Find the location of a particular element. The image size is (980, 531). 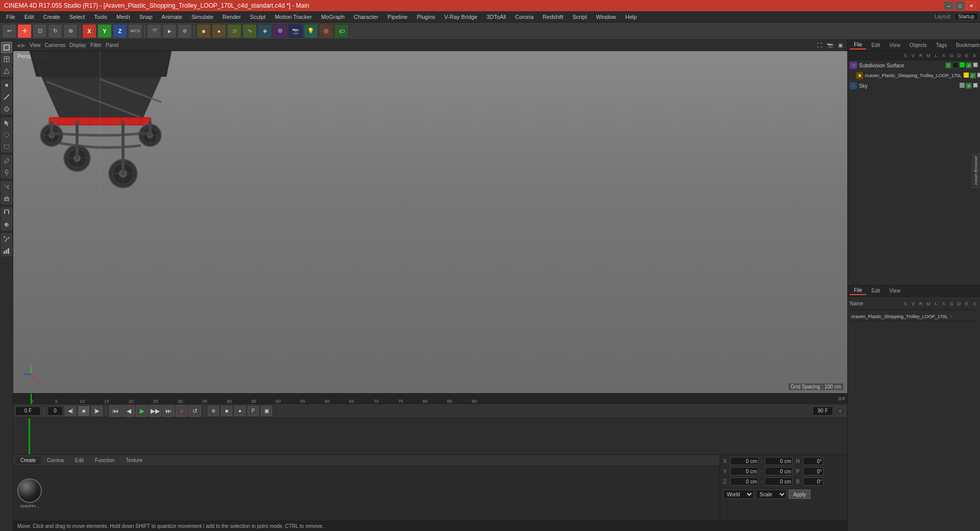

menu-motion-tracker: Motion Tracker is located at coordinates (293, 17).